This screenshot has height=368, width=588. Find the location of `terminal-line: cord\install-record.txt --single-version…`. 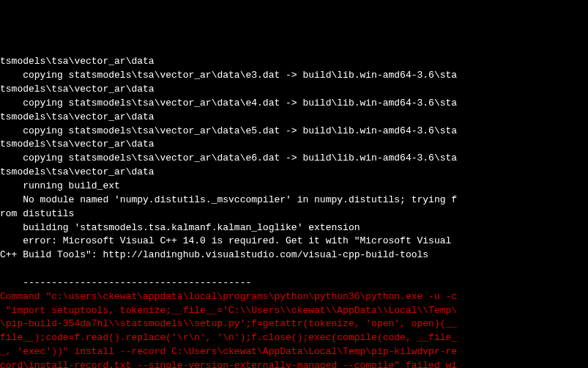

terminal-line: cord\install-record.txt --single-version… is located at coordinates (294, 364).